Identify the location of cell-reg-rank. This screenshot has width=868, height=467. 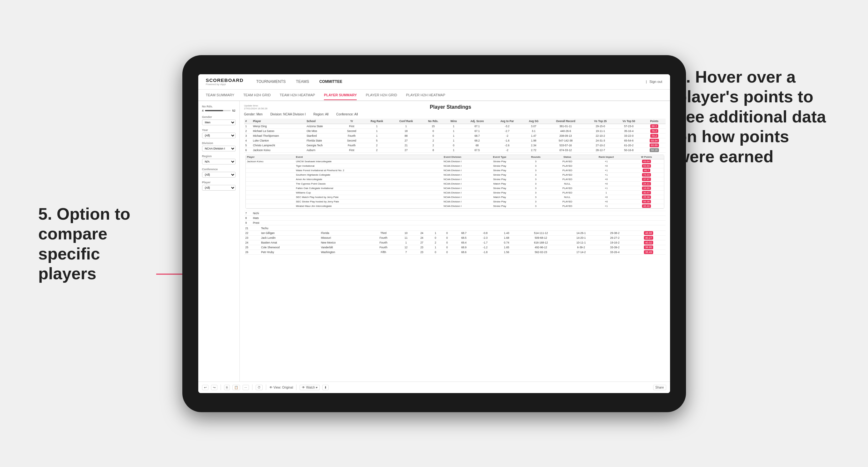
(406, 228).